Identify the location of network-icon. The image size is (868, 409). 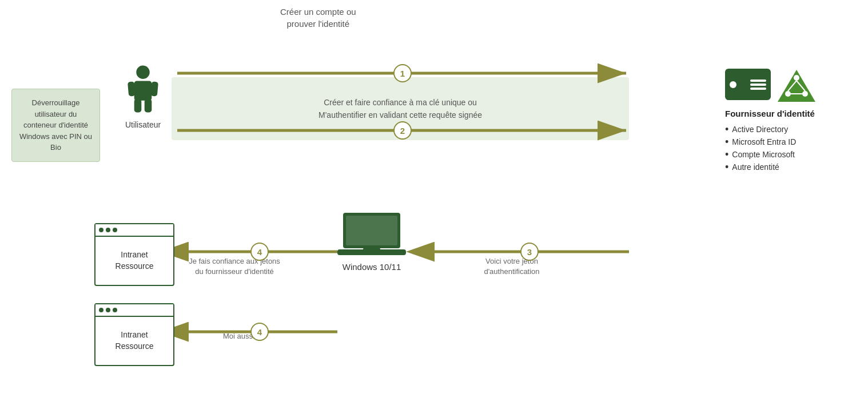
(797, 86).